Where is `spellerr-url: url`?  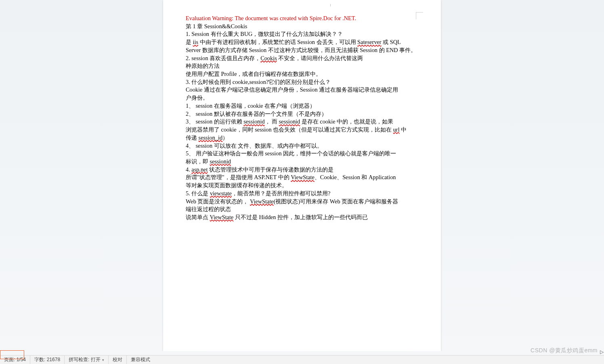 spellerr-url: url is located at coordinates (396, 130).